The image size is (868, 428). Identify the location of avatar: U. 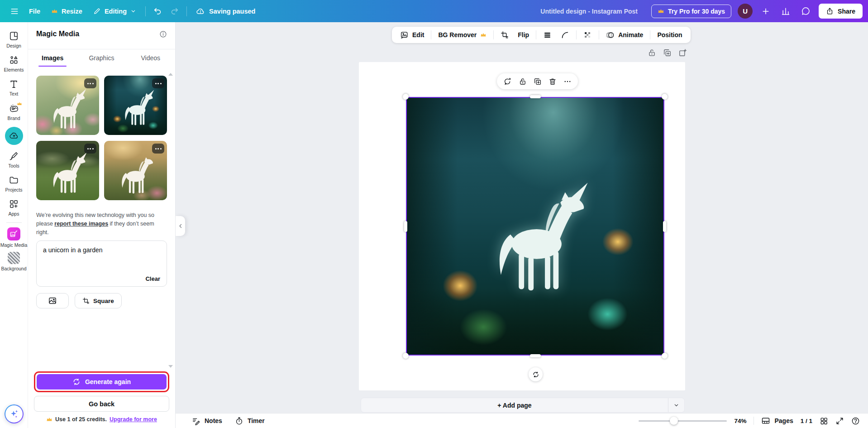
(745, 11).